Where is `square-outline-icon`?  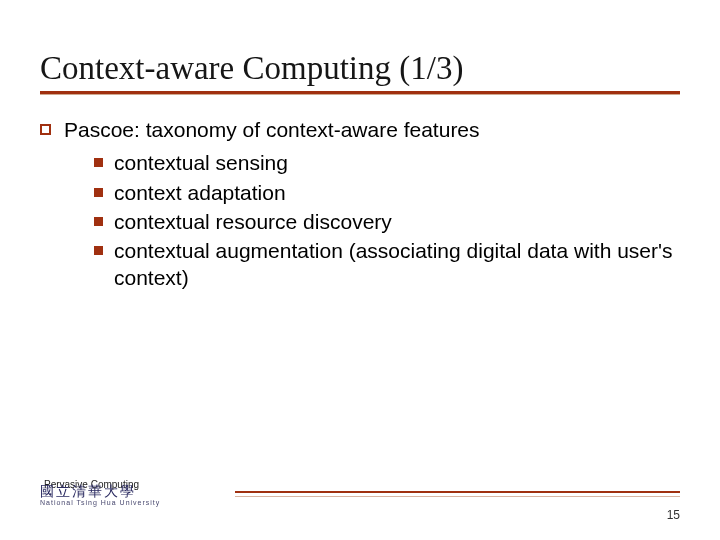
square-outline-icon is located at coordinates (46, 130).